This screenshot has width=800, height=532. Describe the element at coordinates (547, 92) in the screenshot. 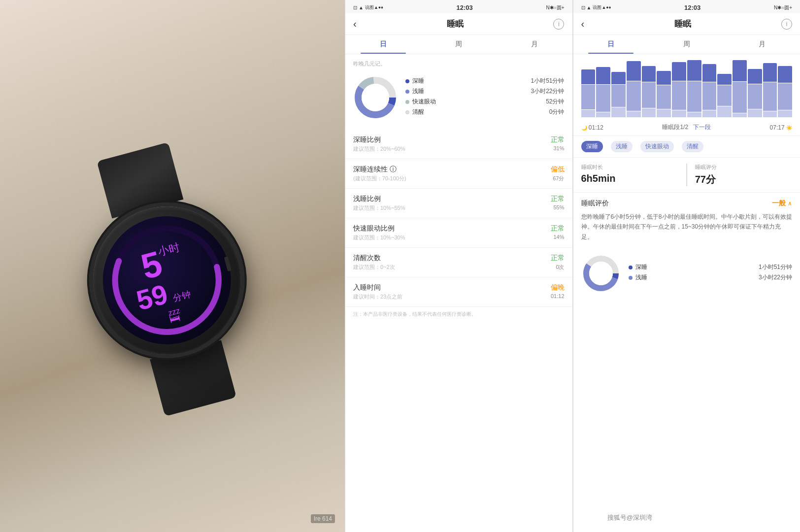

I see `legend-light-value: 3小时22分钟` at that location.